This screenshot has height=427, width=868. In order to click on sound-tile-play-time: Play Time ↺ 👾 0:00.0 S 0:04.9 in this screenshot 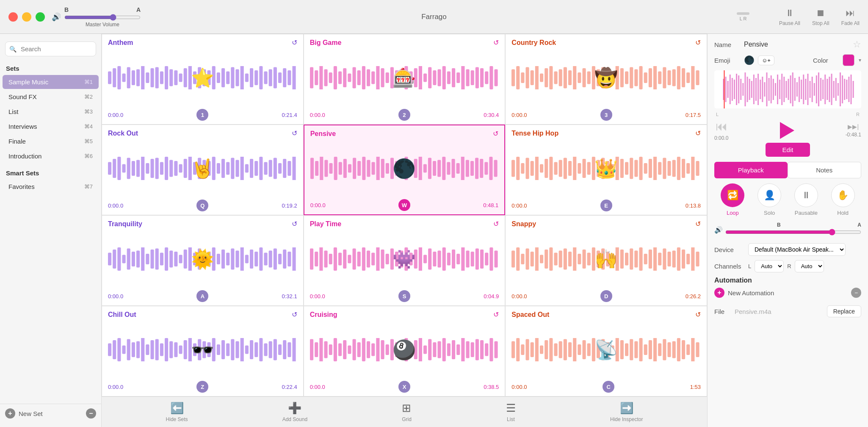, I will do `click(405, 261)`.